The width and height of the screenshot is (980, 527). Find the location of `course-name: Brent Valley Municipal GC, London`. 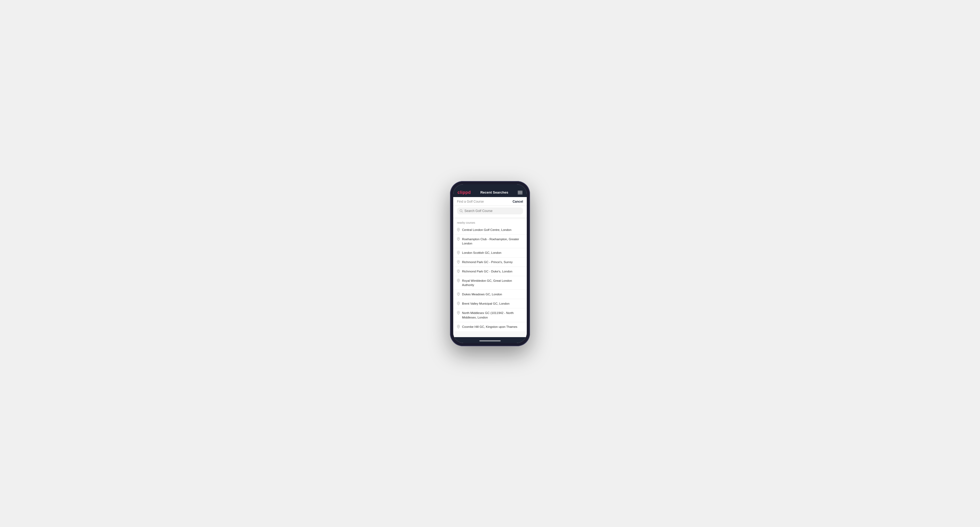

course-name: Brent Valley Municipal GC, London is located at coordinates (485, 303).